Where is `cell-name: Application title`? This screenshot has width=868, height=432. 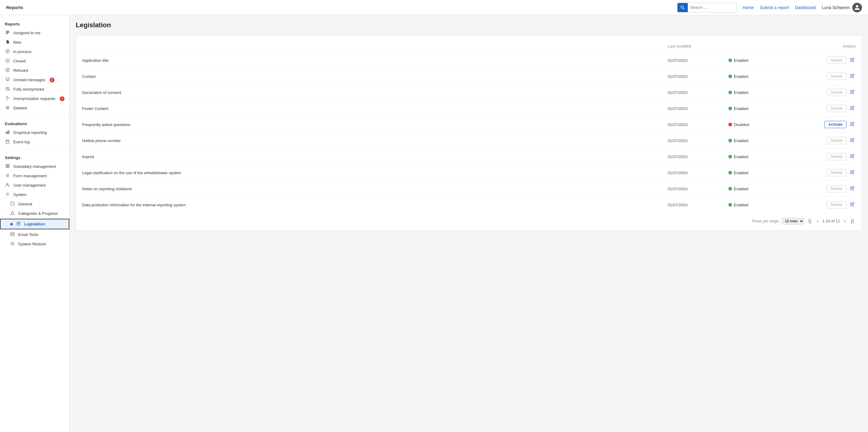
cell-name: Application title is located at coordinates (375, 61).